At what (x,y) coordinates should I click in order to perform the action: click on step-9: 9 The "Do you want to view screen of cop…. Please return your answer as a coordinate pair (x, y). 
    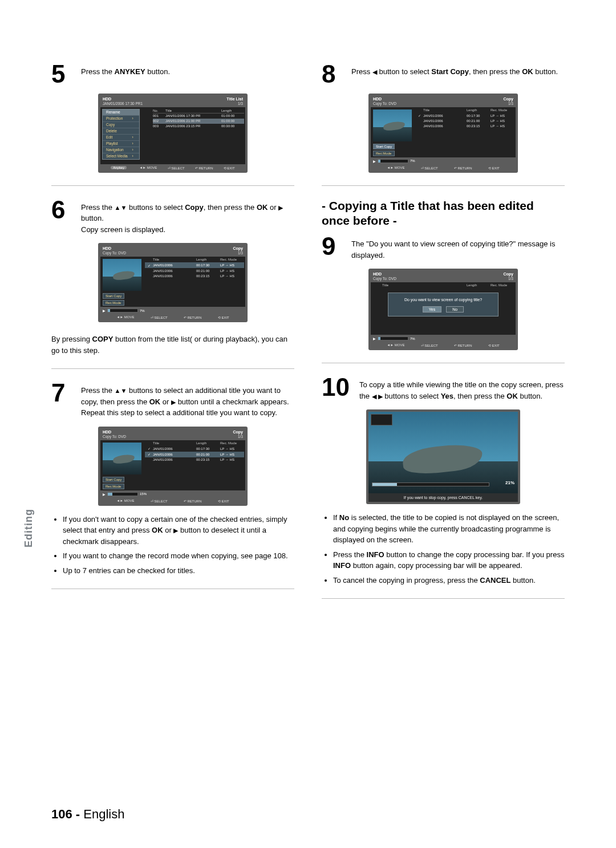
    Looking at the image, I should click on (443, 247).